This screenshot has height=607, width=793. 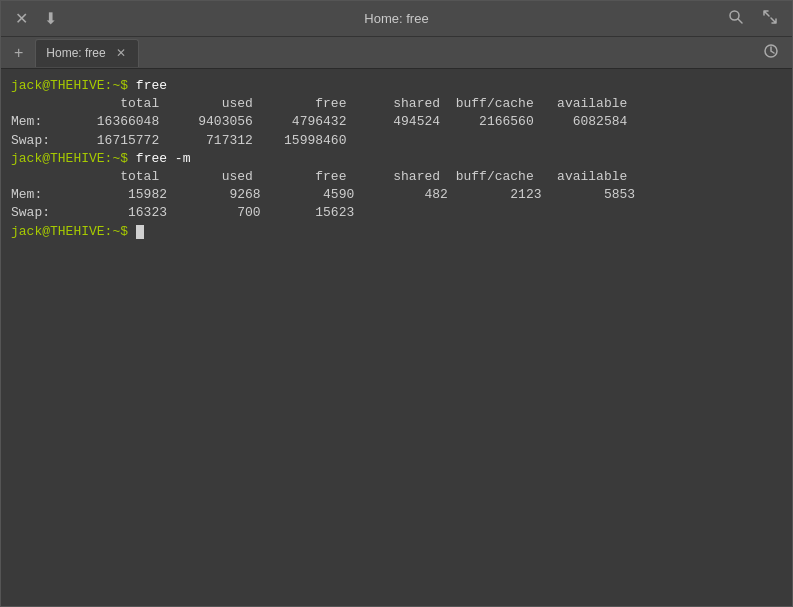 I want to click on output-header-2: total used free shared buff/cache availa…, so click(x=396, y=177).